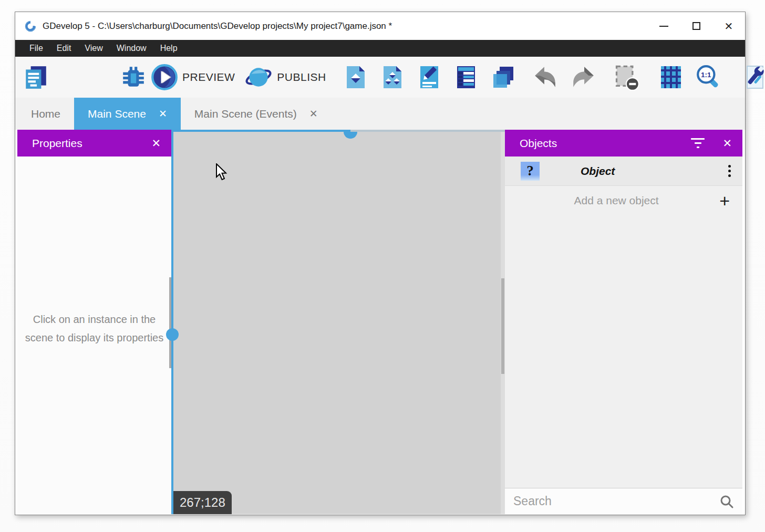  Describe the element at coordinates (392, 77) in the screenshot. I see `open-object-groups-button` at that location.